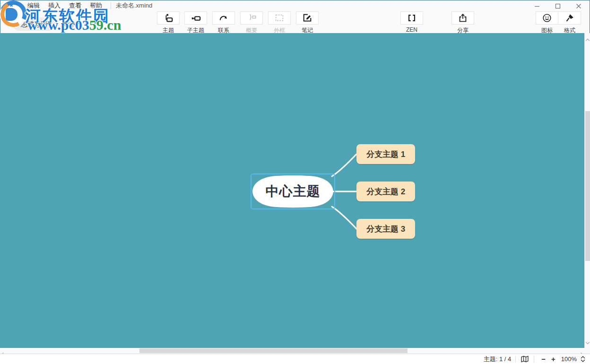 The image size is (590, 364). What do you see at coordinates (13, 6) in the screenshot?
I see `menu-file: 文件` at bounding box center [13, 6].